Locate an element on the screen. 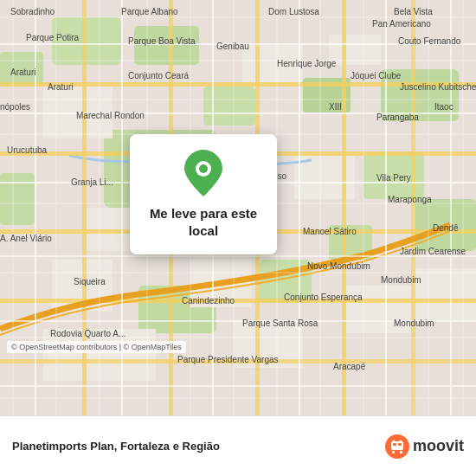  moovit-logo: moovit is located at coordinates (424, 447).